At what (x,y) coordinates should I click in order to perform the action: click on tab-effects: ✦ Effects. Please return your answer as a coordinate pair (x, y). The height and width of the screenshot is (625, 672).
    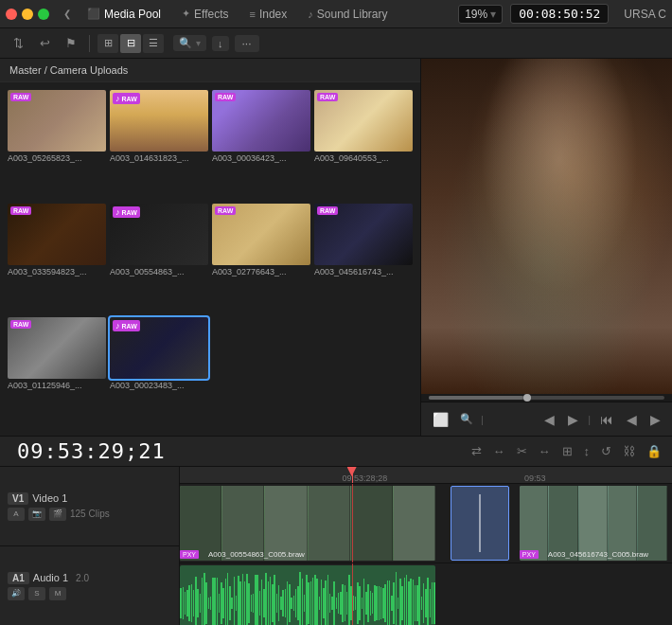
    Looking at the image, I should click on (204, 14).